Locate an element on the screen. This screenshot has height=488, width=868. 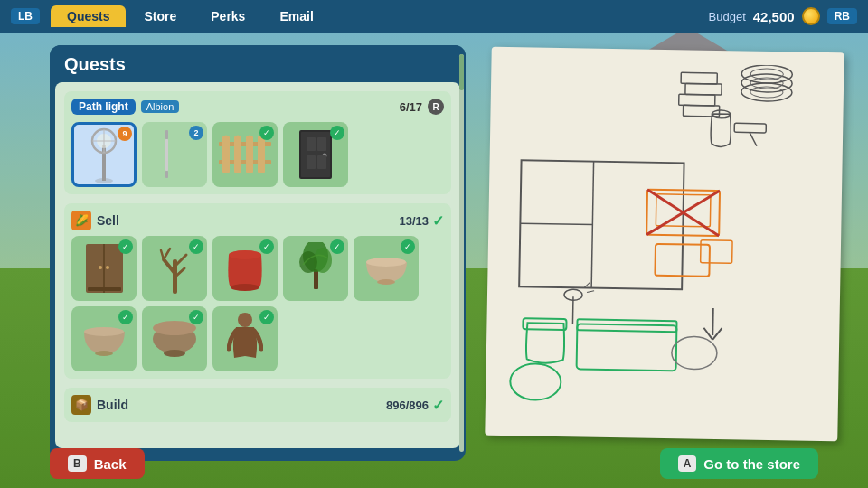
panel-header: Quests is located at coordinates (258, 63).